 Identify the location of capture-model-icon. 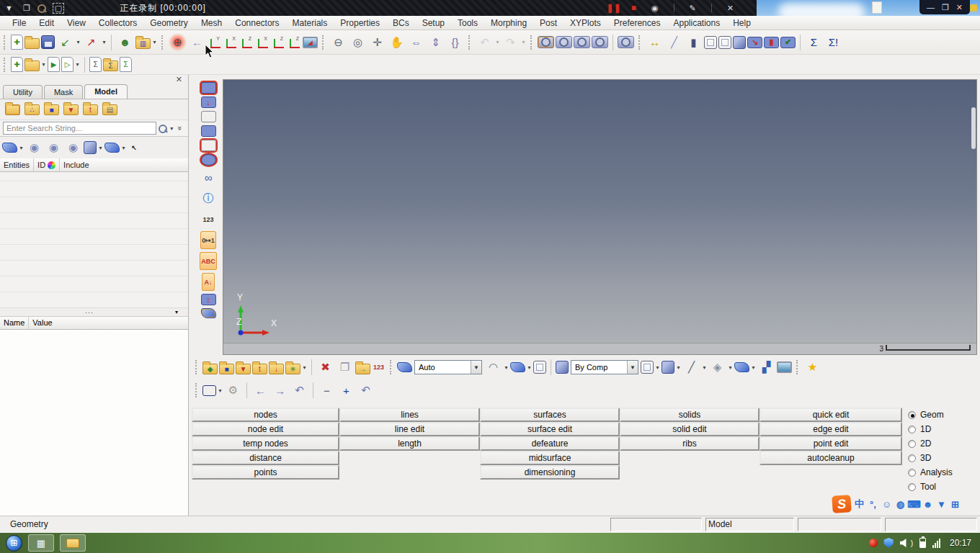
(546, 42).